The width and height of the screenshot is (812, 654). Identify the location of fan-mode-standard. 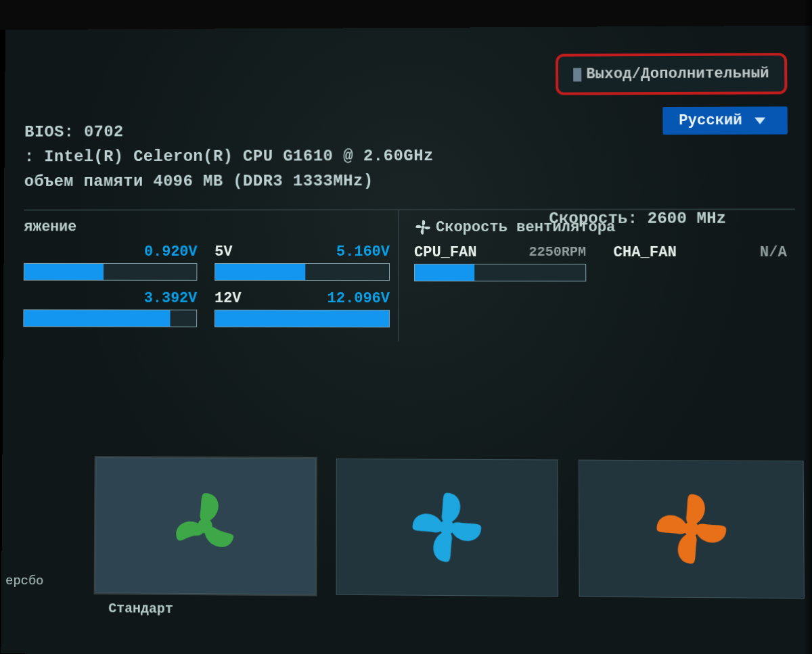
(206, 526).